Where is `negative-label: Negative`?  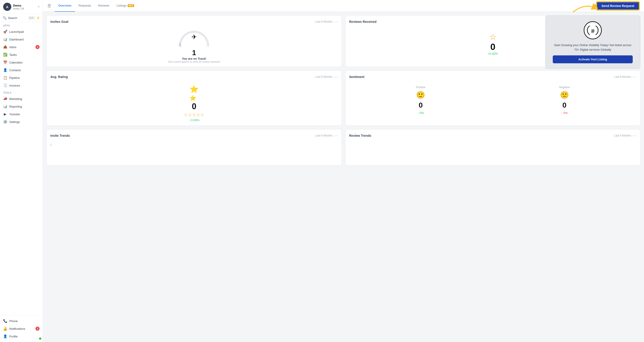
negative-label: Negative is located at coordinates (564, 87).